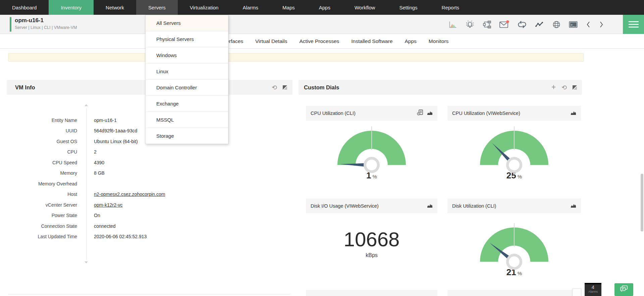  I want to click on top-nav: Dashboard Inventory Network Servers Virt…, so click(322, 7).